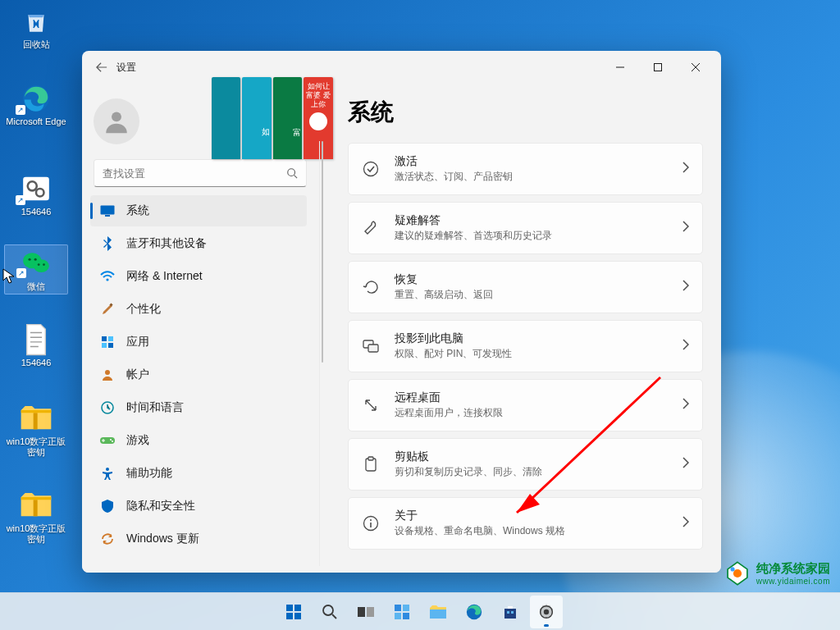 The image size is (840, 630). What do you see at coordinates (525, 464) in the screenshot?
I see `card-clipboard: 剪贴板剪切和复制历史记录、同步、清除` at bounding box center [525, 464].